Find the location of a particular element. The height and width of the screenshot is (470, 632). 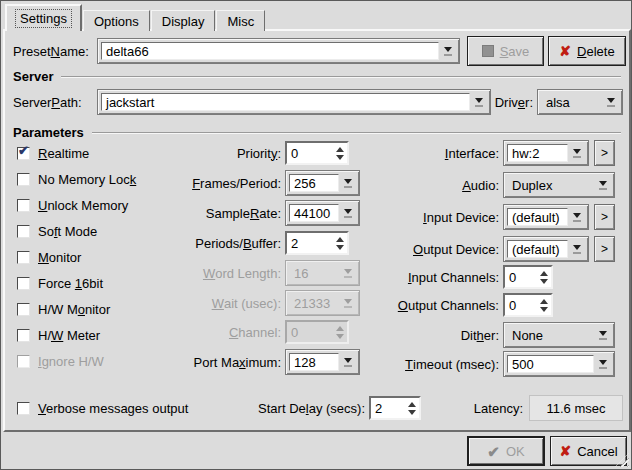

ok-check-icon: ✔ is located at coordinates (494, 452).